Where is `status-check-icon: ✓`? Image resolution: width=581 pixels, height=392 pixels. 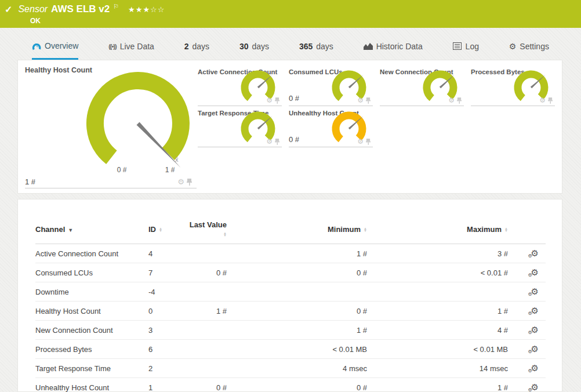
status-check-icon: ✓ is located at coordinates (8, 9).